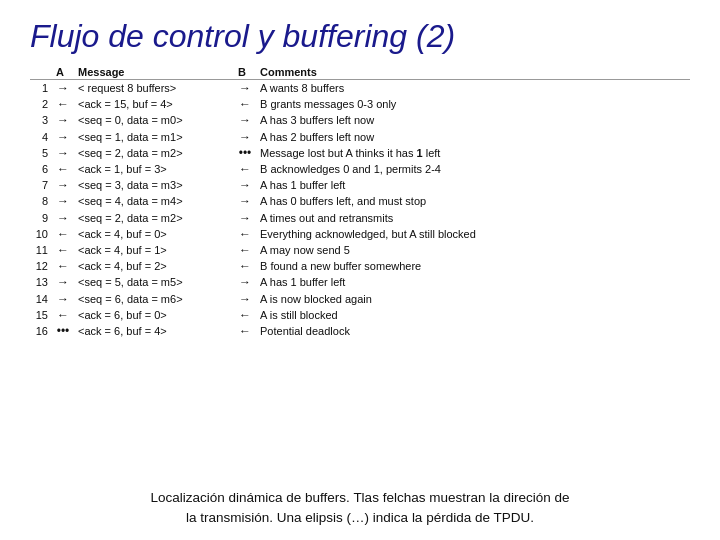 The image size is (720, 540). What do you see at coordinates (154, 250) in the screenshot?
I see `row-message: <ack = 4, buf = 1>` at bounding box center [154, 250].